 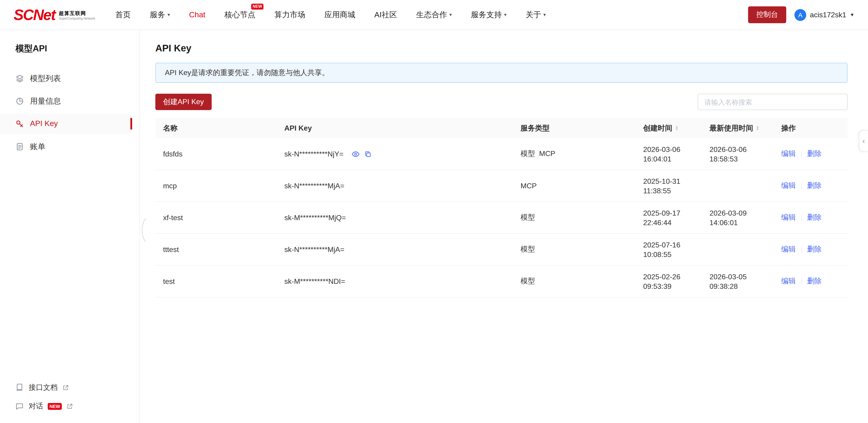 What do you see at coordinates (66, 78) in the screenshot?
I see `sidebar-item-model-list: 模型列表` at bounding box center [66, 78].